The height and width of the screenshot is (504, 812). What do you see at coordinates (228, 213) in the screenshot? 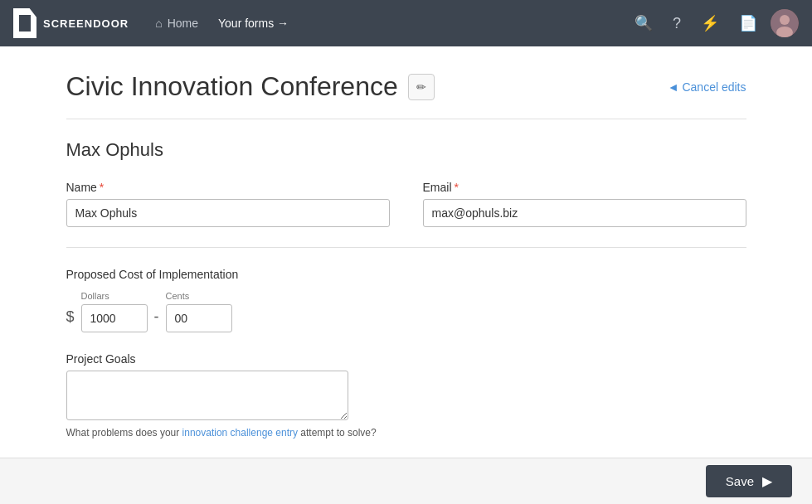
I see `name-input` at bounding box center [228, 213].